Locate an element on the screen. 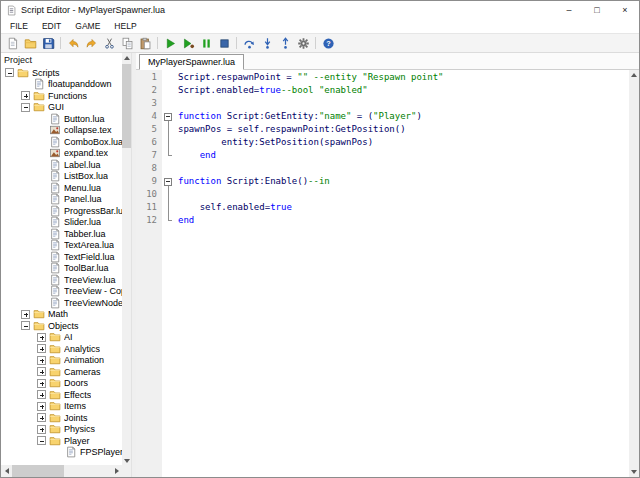  code-text: self.enabled=true is located at coordinates (402, 208).